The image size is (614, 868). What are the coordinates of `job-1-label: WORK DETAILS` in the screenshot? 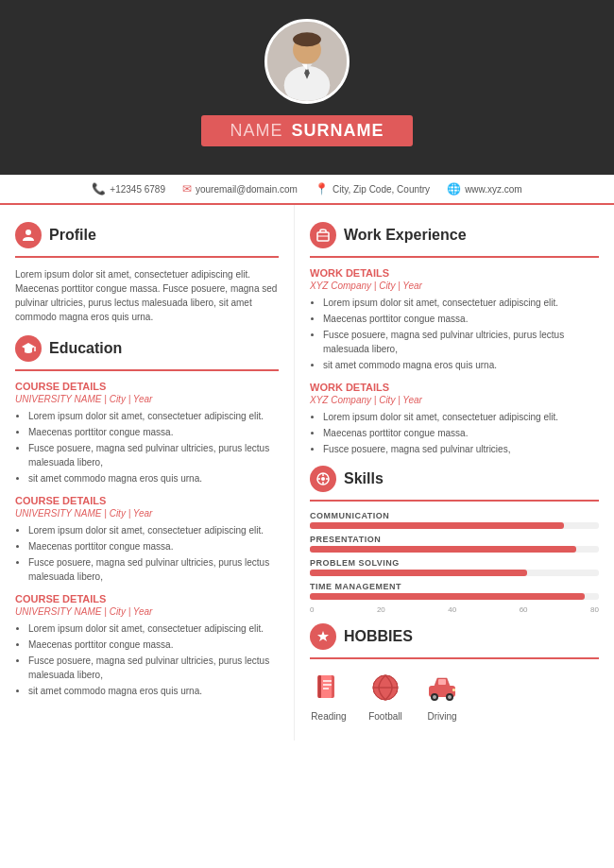 It's located at (454, 273).